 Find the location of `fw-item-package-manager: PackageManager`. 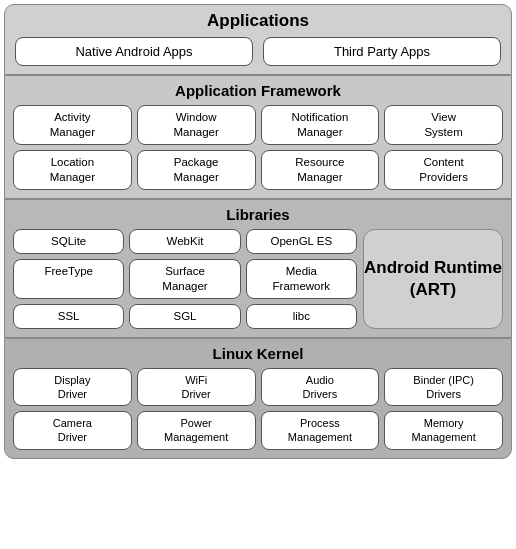

fw-item-package-manager: PackageManager is located at coordinates (196, 170).